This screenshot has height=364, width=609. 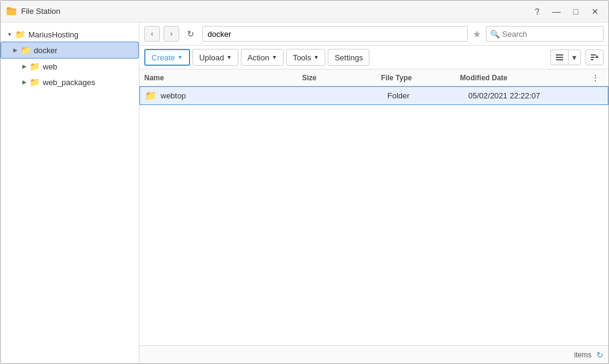 I want to click on sidebar-item-web-packages-label: web_packages, so click(x=69, y=82).